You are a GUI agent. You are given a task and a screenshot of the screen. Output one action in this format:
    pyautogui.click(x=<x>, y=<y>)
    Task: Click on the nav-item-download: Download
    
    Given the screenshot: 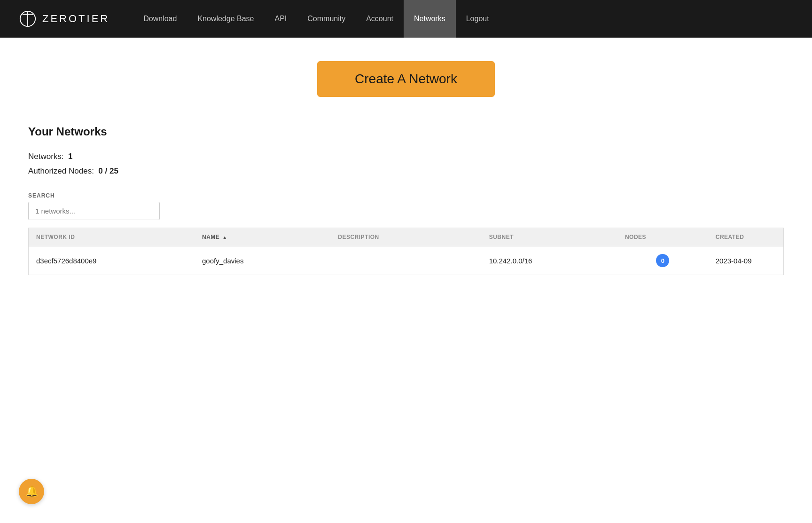 What is the action you would take?
    pyautogui.click(x=160, y=19)
    